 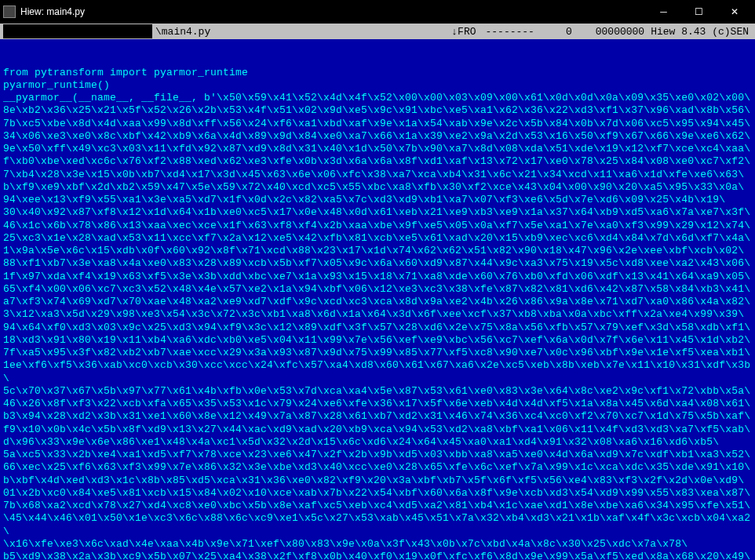 I want to click on status-dashes: --------, so click(x=510, y=31).